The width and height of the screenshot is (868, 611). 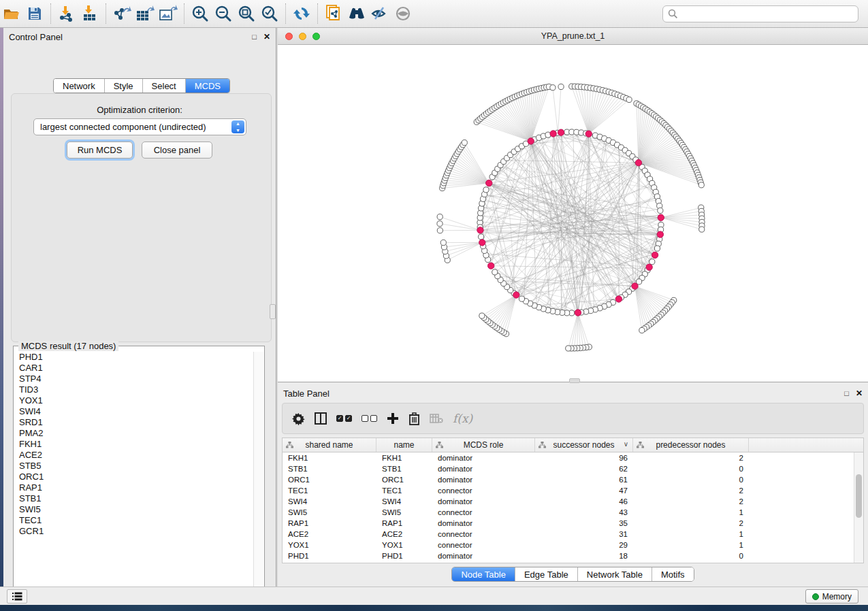 What do you see at coordinates (168, 14) in the screenshot?
I see `export-image-icon` at bounding box center [168, 14].